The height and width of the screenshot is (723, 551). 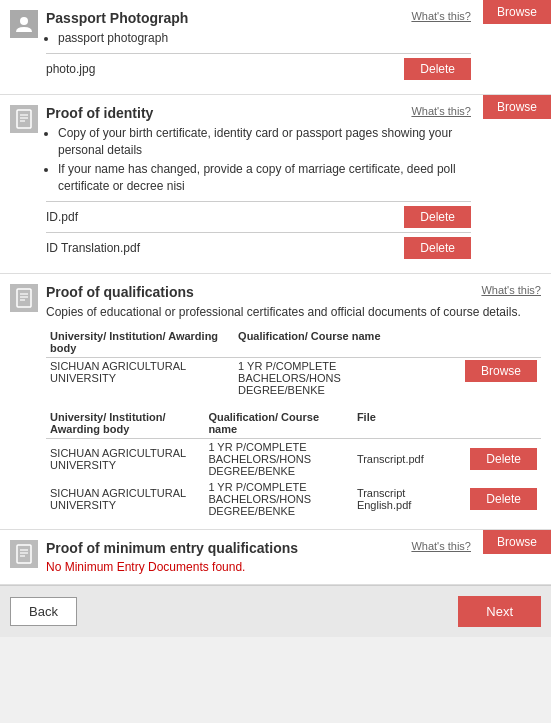 I want to click on back-button: Back, so click(x=44, y=612).